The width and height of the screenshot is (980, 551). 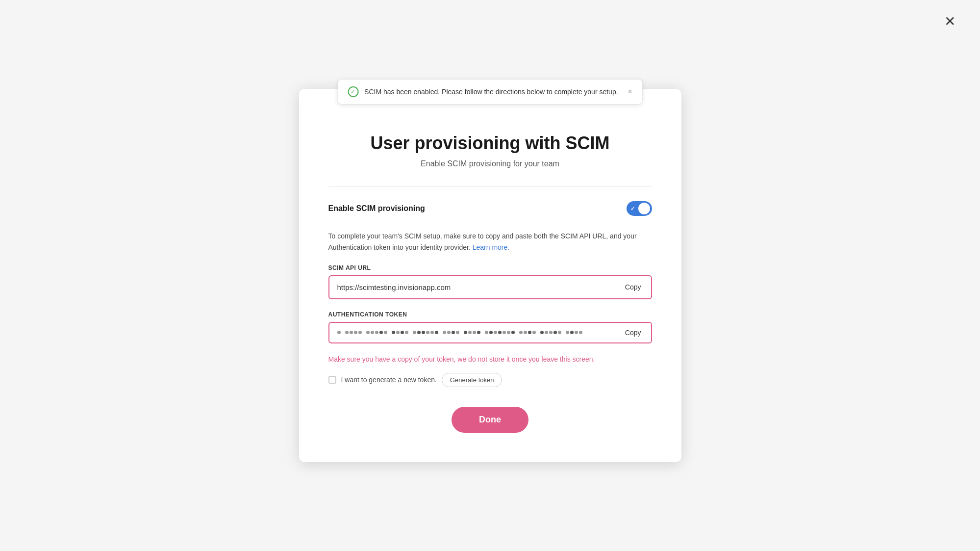 What do you see at coordinates (632, 209) in the screenshot?
I see `toggle-check-icon: ✓` at bounding box center [632, 209].